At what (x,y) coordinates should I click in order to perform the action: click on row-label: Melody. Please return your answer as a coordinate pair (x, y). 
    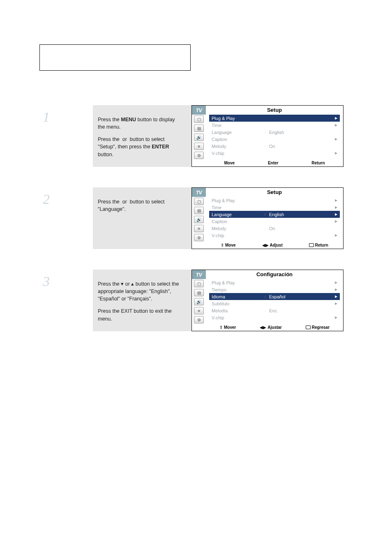
    Looking at the image, I should click on (236, 229).